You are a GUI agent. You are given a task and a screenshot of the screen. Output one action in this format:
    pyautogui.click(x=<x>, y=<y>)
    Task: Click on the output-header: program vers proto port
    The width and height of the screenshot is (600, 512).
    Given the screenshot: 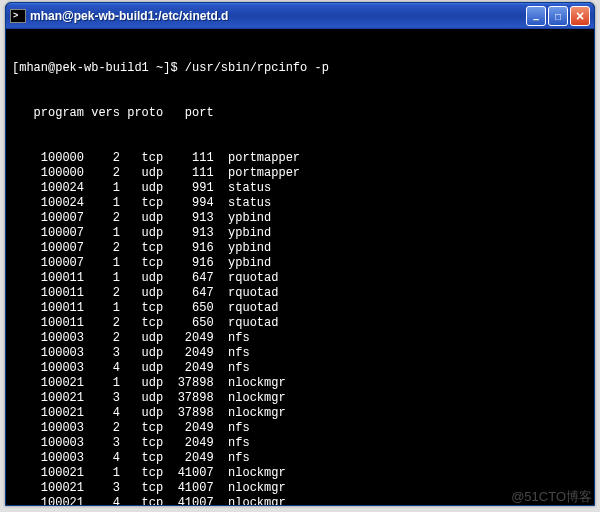 What is the action you would take?
    pyautogui.click(x=300, y=114)
    